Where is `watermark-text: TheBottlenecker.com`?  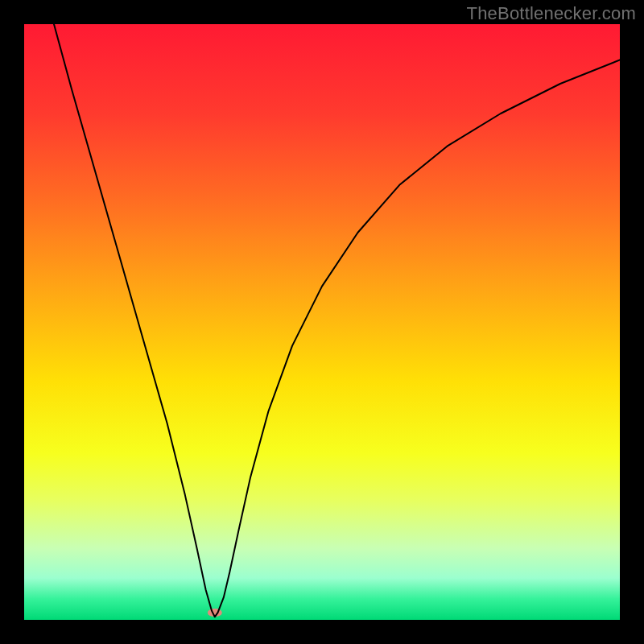
watermark-text: TheBottlenecker.com is located at coordinates (551, 14).